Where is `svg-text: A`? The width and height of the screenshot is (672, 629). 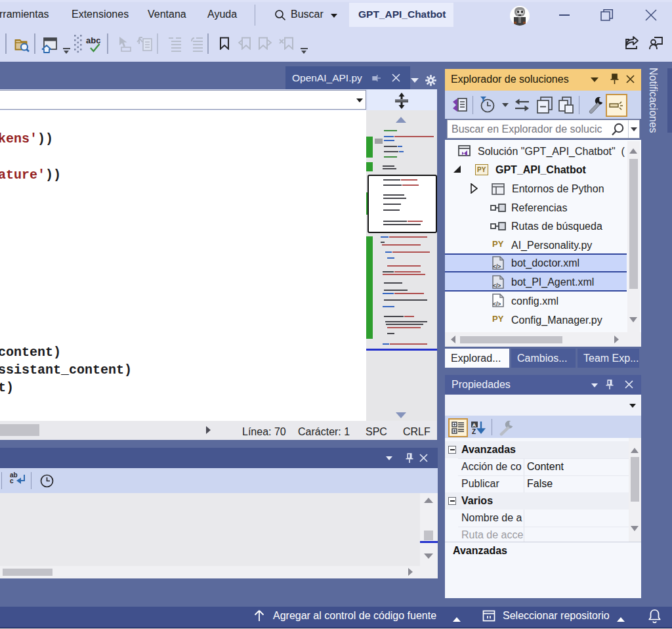 svg-text: A is located at coordinates (474, 425).